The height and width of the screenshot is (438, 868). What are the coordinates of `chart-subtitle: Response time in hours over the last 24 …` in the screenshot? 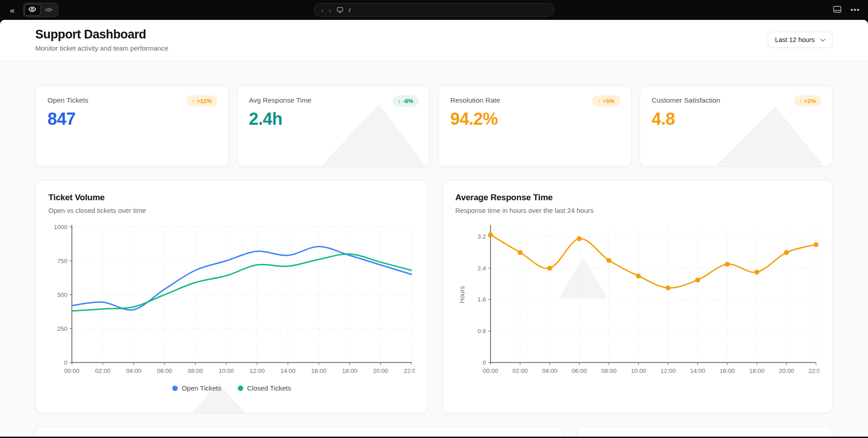 It's located at (637, 211).